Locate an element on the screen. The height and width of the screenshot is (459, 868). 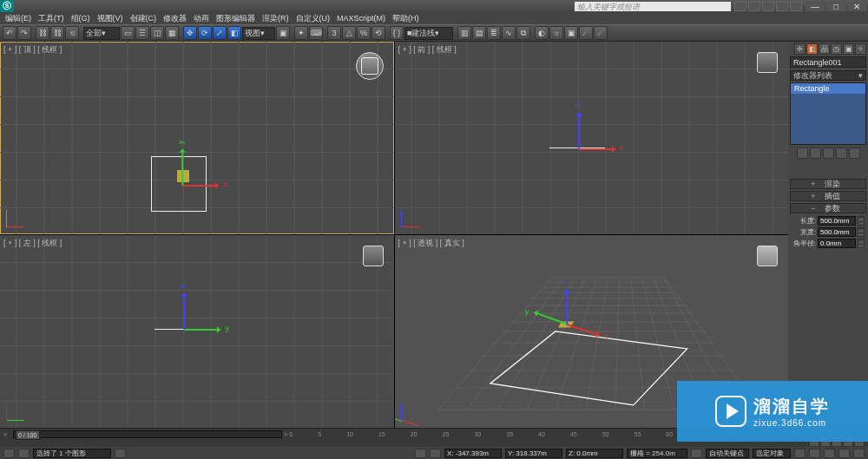
align-button: ▤ is located at coordinates (479, 33).